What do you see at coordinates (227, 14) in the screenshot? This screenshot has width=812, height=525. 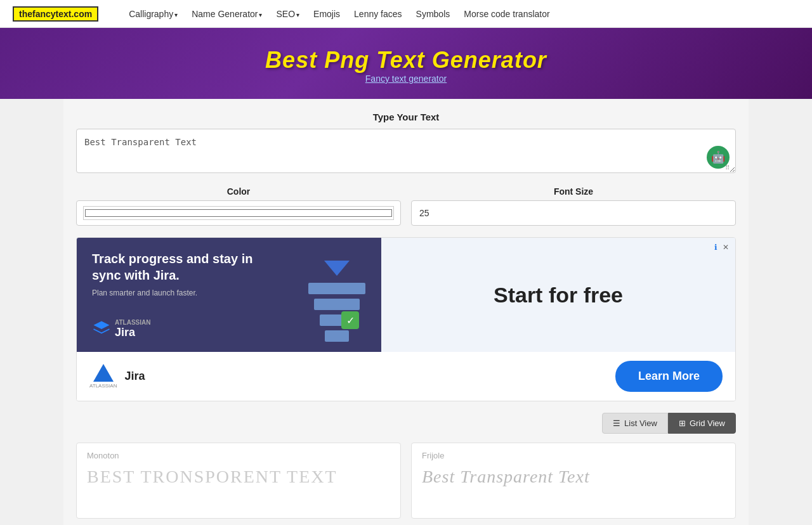 I see `nav-name-generator: Name Generator▾` at bounding box center [227, 14].